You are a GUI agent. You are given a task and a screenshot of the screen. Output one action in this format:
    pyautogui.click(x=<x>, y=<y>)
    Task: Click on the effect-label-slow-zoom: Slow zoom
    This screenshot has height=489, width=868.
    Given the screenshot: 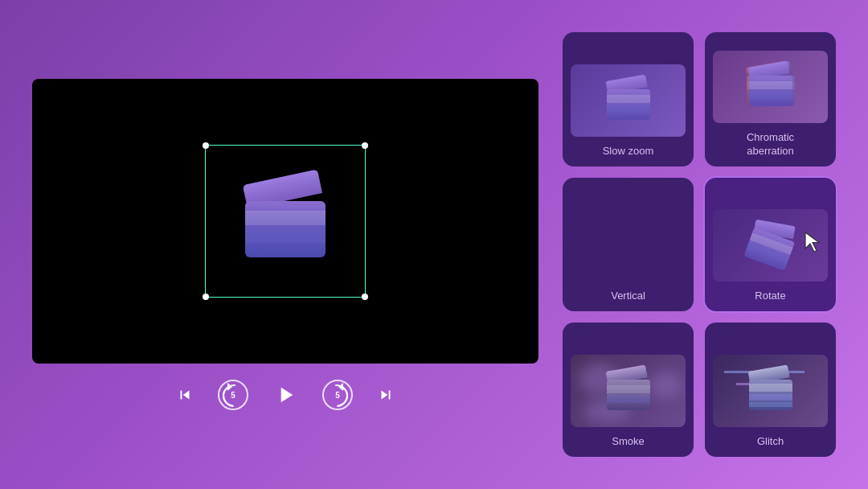 What is the action you would take?
    pyautogui.click(x=628, y=151)
    